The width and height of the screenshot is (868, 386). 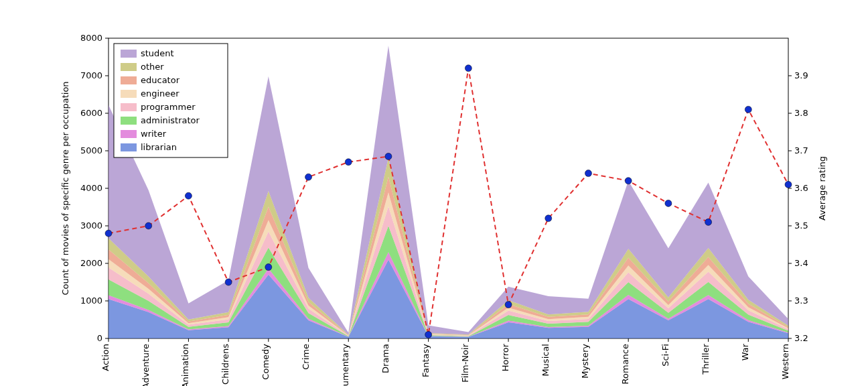 What do you see at coordinates (91, 113) in the screenshot?
I see `y1-tick-label: 6000` at bounding box center [91, 113].